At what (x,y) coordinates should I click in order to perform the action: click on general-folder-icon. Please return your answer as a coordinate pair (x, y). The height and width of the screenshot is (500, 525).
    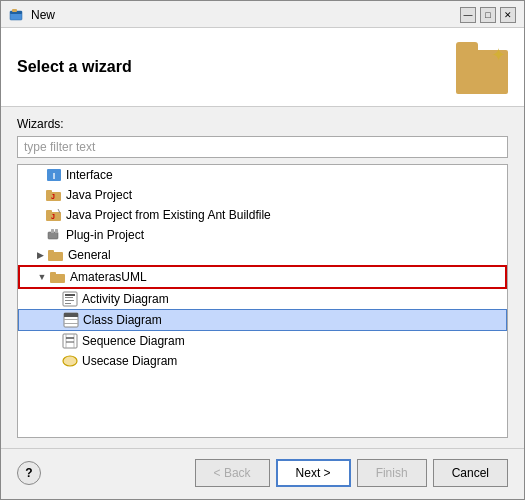
    Looking at the image, I should click on (56, 255).